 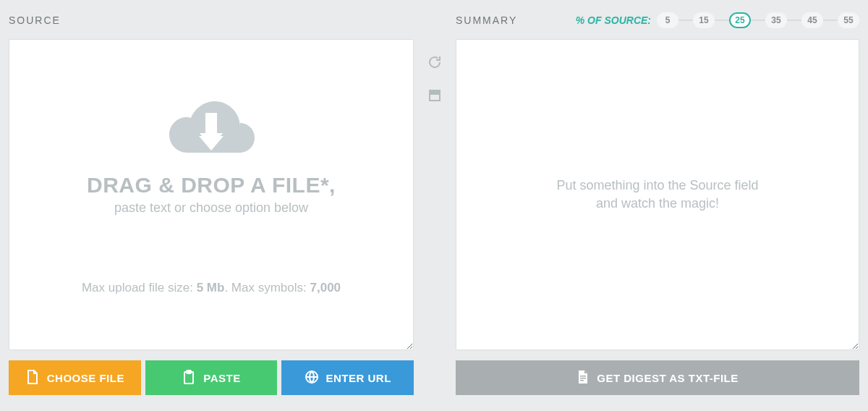 I want to click on file-icon, so click(x=36, y=378).